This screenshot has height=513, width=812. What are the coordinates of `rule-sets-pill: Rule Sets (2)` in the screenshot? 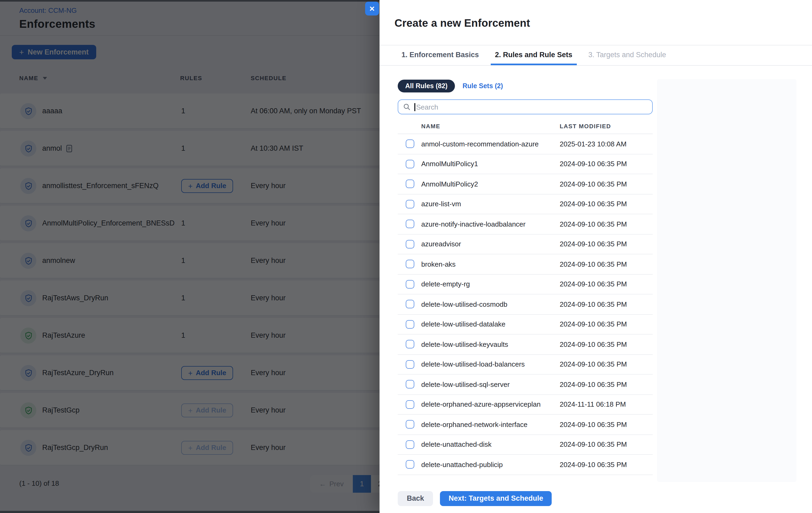 It's located at (483, 86).